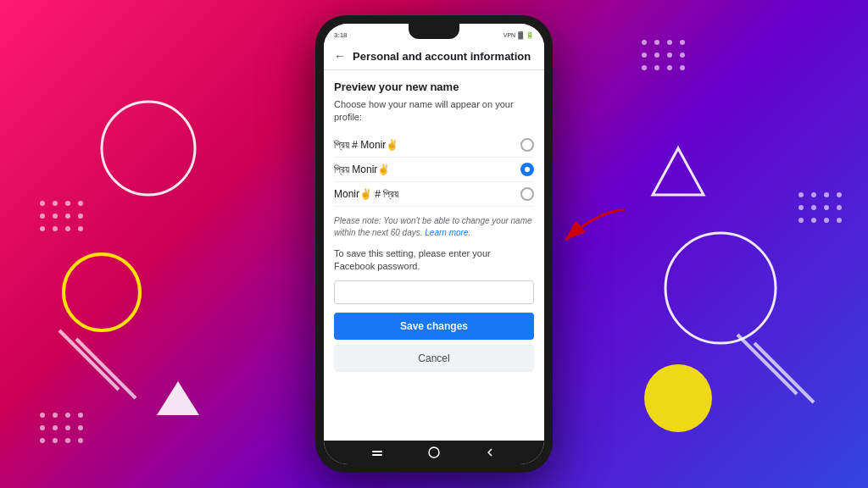  I want to click on save-changes-button: Save changes, so click(434, 326).